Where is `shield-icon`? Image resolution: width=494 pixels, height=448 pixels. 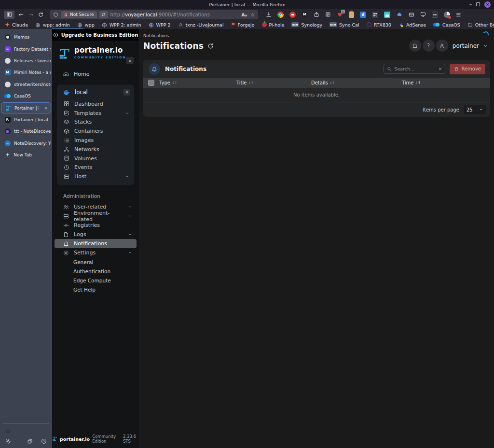 shield-icon is located at coordinates (56, 14).